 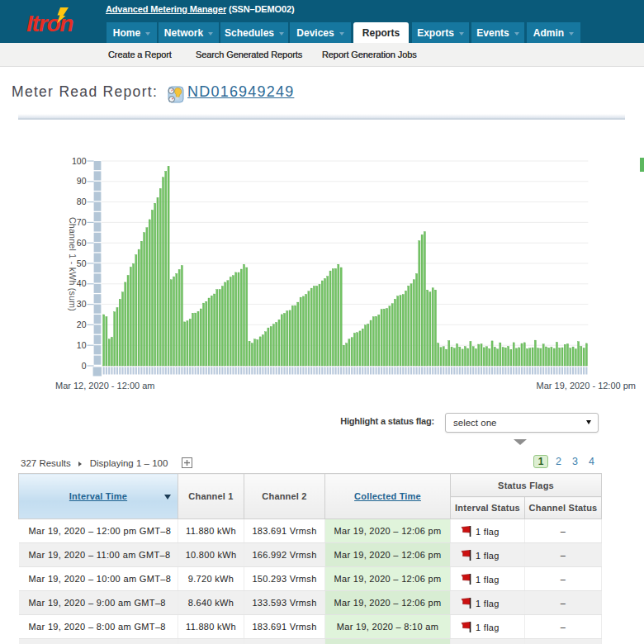 I want to click on svg-text: Mar 12, 2020 - 12:00 am, so click(x=105, y=386).